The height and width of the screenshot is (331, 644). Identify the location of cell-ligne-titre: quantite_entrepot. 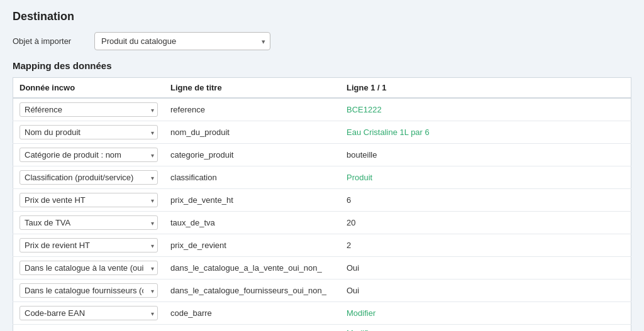
(252, 328).